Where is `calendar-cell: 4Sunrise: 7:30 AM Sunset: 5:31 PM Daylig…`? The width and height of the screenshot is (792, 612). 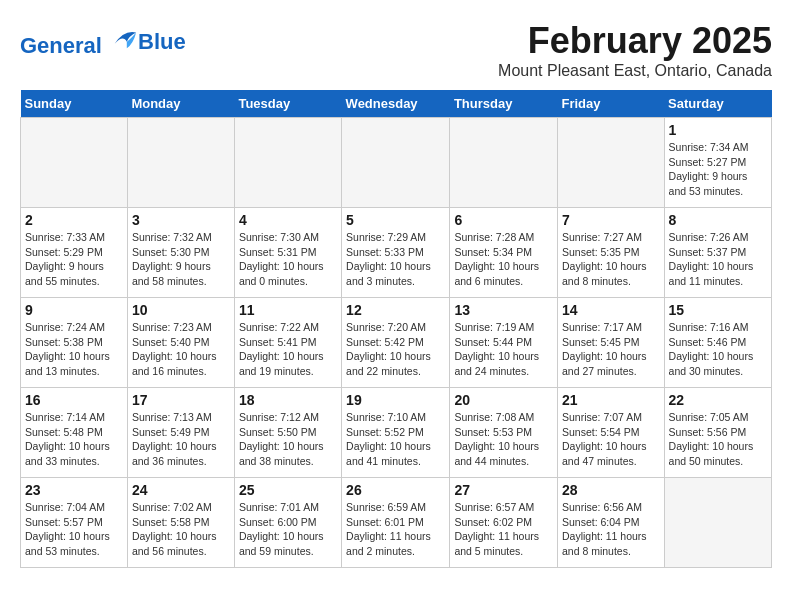 calendar-cell: 4Sunrise: 7:30 AM Sunset: 5:31 PM Daylig… is located at coordinates (288, 253).